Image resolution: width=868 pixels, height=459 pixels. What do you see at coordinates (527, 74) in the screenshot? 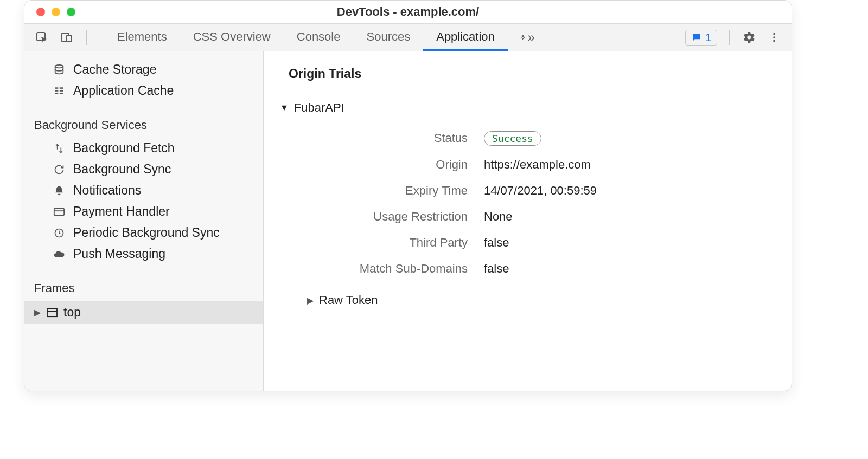
I see `section-heading: Origin Trials` at bounding box center [527, 74].